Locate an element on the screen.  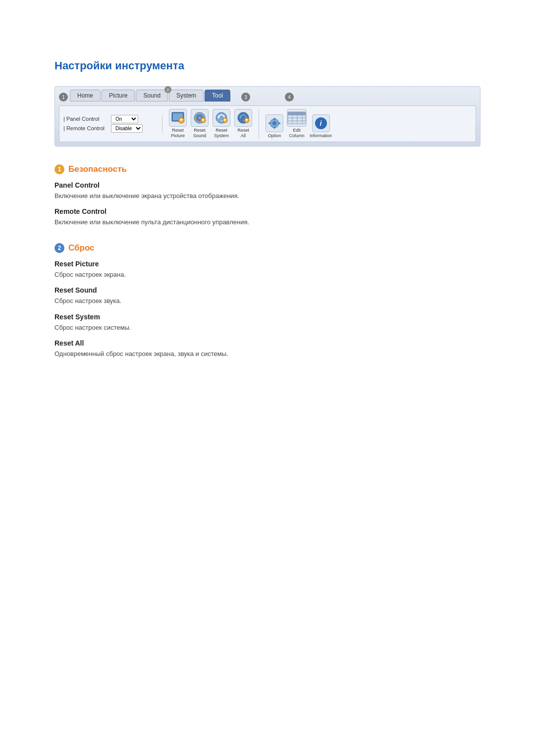
toolbar: 1 Home Picture Sound 2 System Tool 3 4 |… is located at coordinates (268, 116).